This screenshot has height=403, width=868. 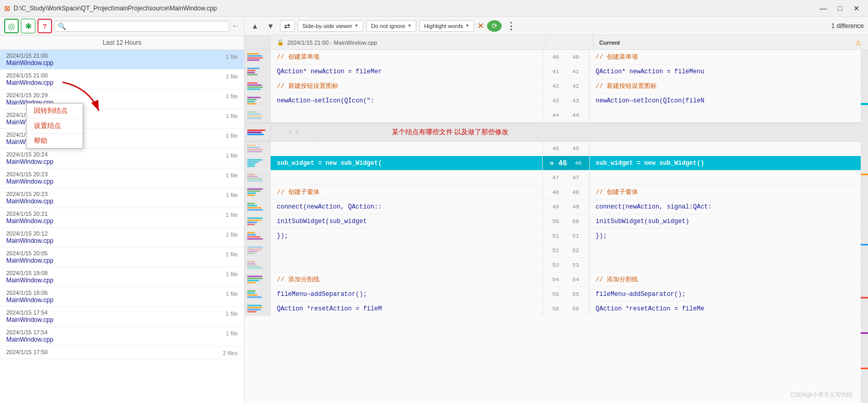 What do you see at coordinates (566, 265) in the screenshot?
I see `line-nums-cell: 5353` at bounding box center [566, 265].